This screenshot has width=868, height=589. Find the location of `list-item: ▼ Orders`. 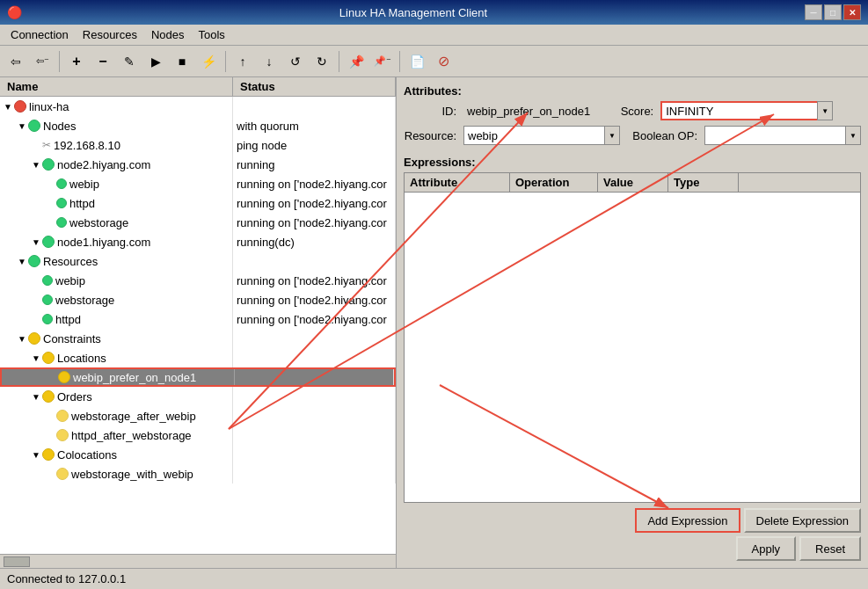

list-item: ▼ Orders is located at coordinates (198, 396).